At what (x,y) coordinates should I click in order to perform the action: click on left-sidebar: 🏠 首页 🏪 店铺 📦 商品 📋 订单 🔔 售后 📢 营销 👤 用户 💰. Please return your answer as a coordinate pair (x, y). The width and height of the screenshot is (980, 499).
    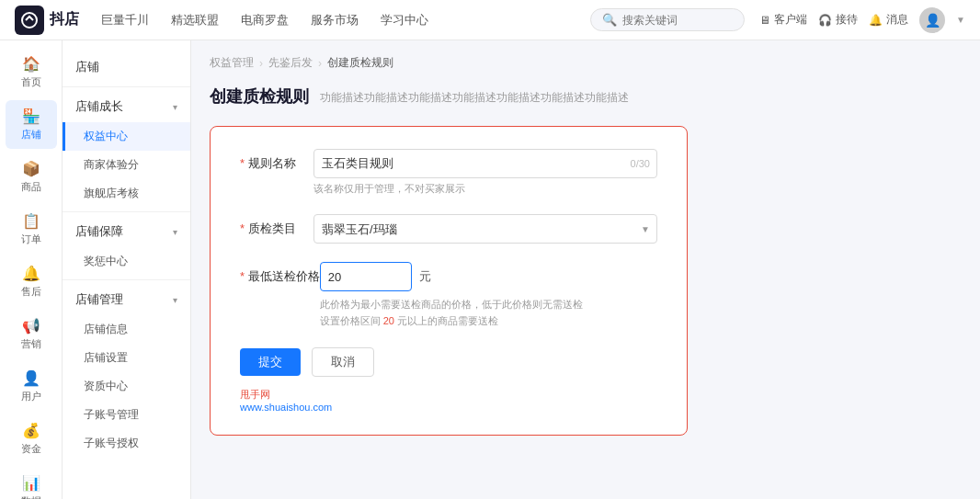
    Looking at the image, I should click on (31, 270).